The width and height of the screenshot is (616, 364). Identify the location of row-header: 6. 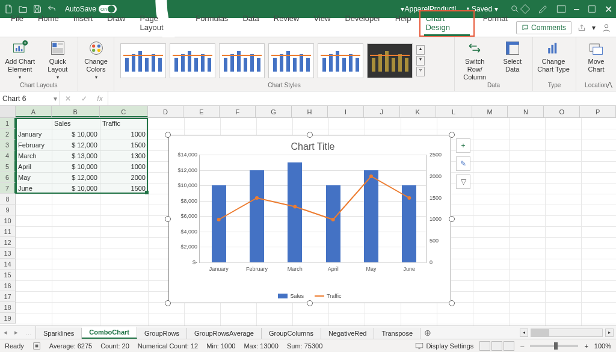
(8, 177).